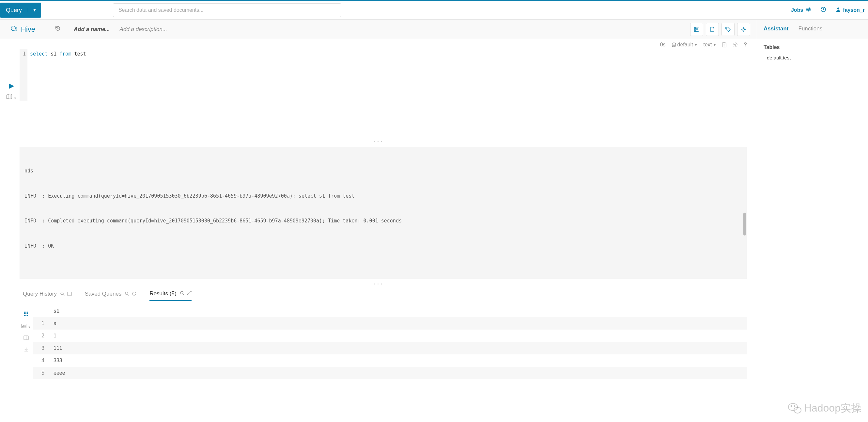  I want to click on chart-view-icon: ▼, so click(26, 327).